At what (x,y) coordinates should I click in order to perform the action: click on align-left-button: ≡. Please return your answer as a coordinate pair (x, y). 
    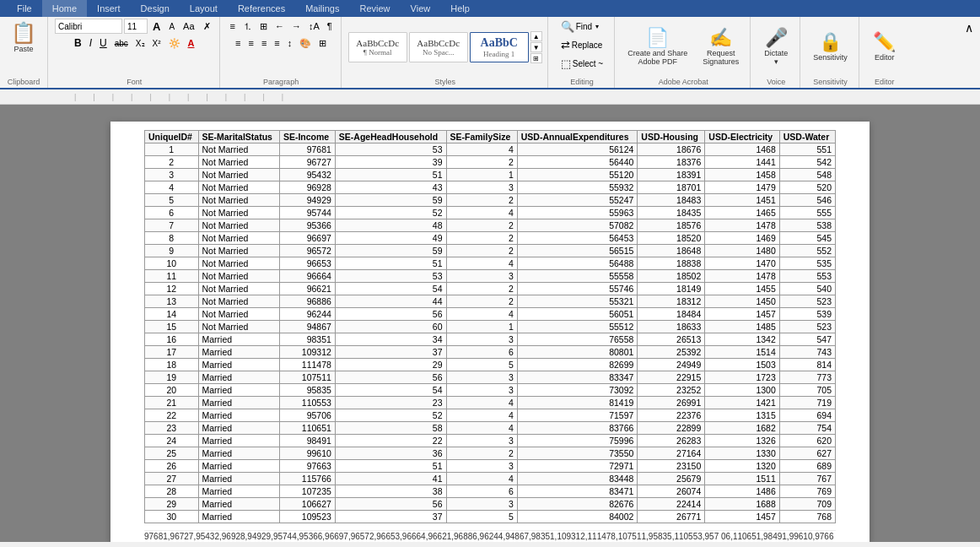
    Looking at the image, I should click on (238, 43).